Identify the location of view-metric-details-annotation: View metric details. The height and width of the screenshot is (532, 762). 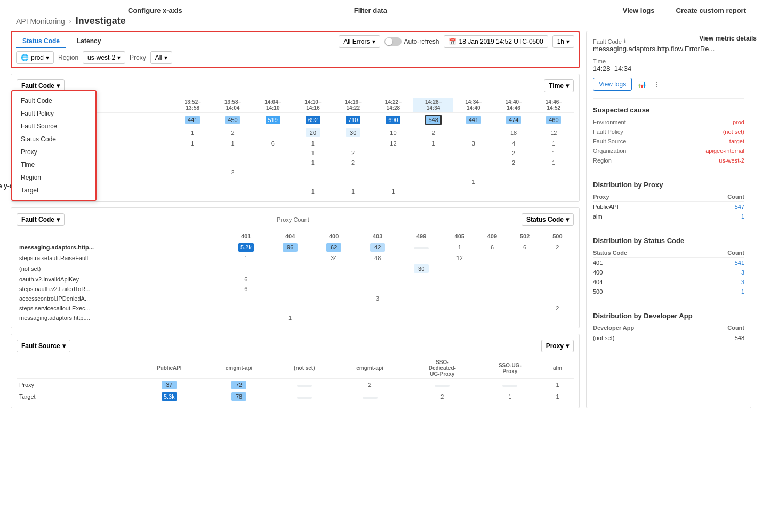
(728, 38).